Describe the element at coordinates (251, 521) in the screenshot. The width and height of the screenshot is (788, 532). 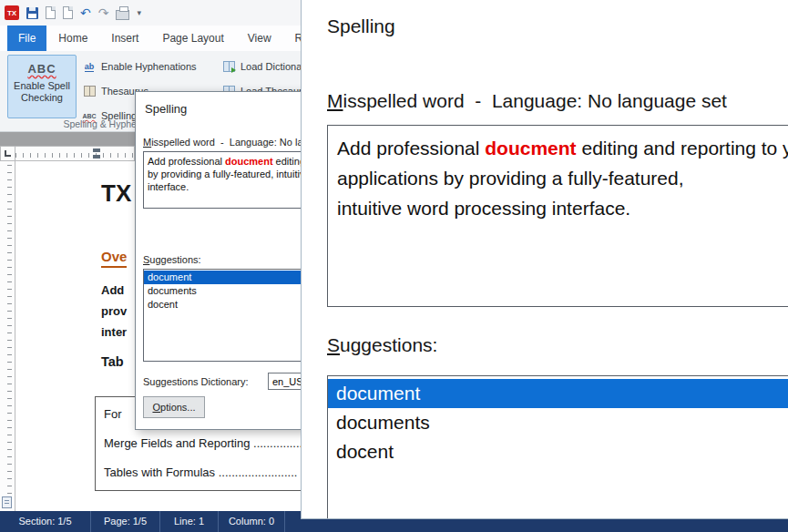
I see `status-column: Column: 0` at that location.